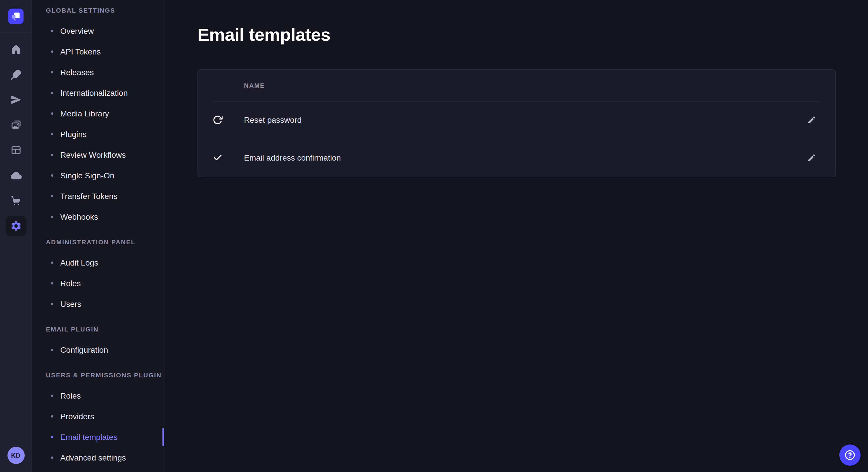  Describe the element at coordinates (77, 416) in the screenshot. I see `nav-item-label: Providers` at that location.